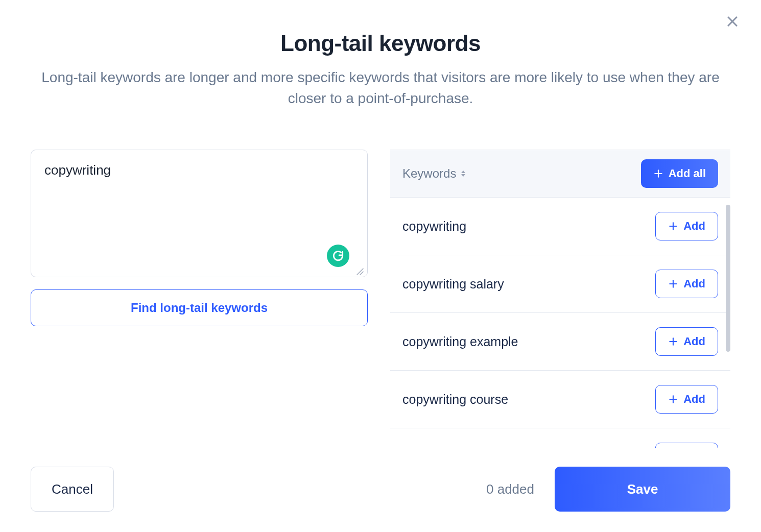 This screenshot has height=532, width=761. I want to click on keyword-text: copywriting salary, so click(454, 284).